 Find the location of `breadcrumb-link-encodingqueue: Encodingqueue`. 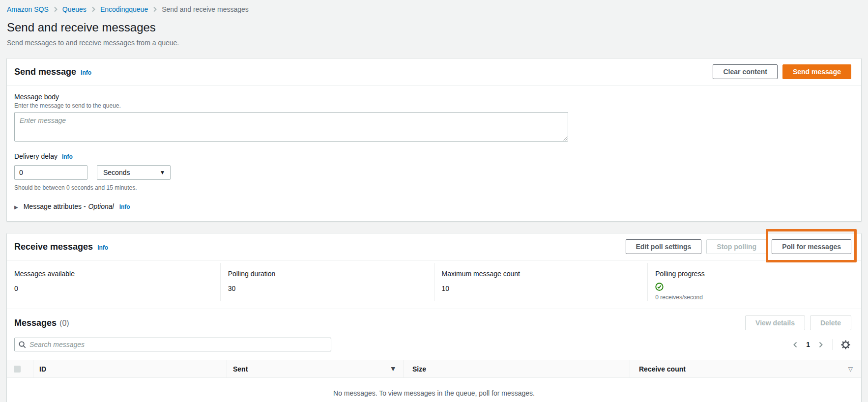

breadcrumb-link-encodingqueue: Encodingqueue is located at coordinates (124, 9).